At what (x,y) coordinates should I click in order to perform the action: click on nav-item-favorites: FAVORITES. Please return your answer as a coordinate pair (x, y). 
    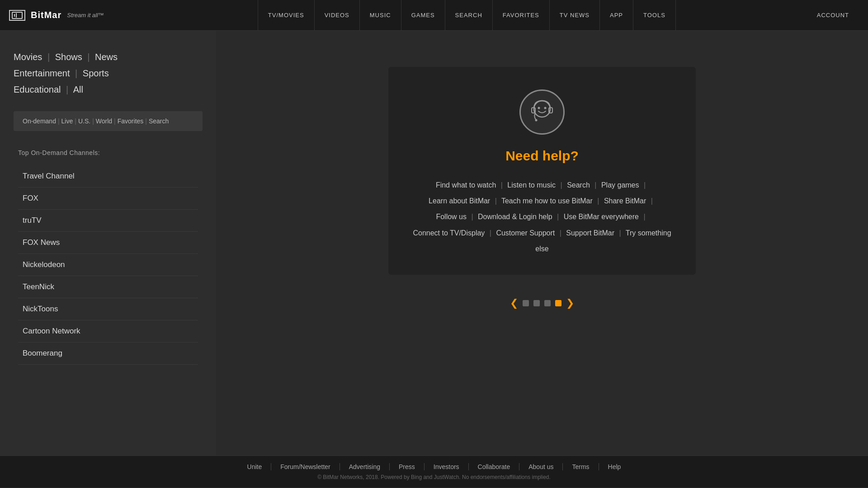
    Looking at the image, I should click on (521, 15).